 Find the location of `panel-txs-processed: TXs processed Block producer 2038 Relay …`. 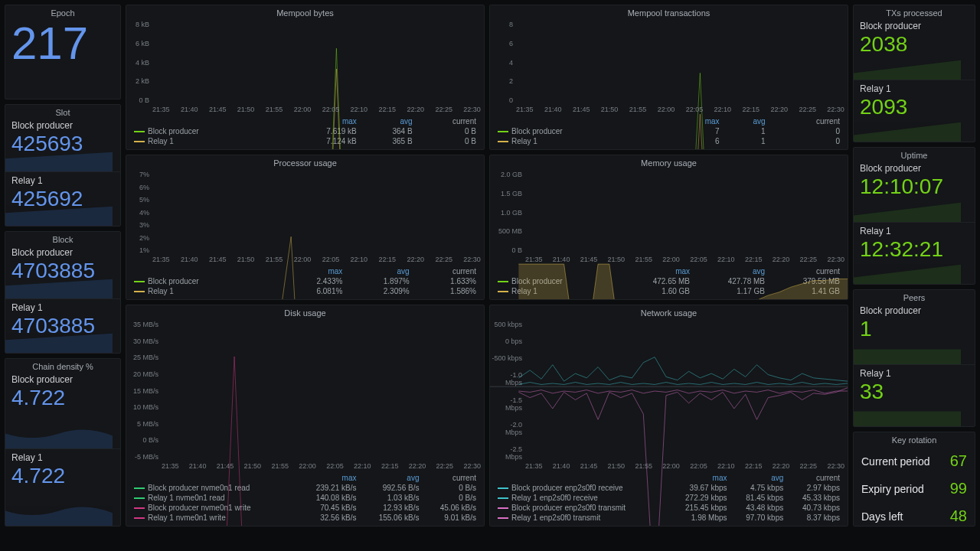

panel-txs-processed: TXs processed Block producer 2038 Relay … is located at coordinates (914, 73).